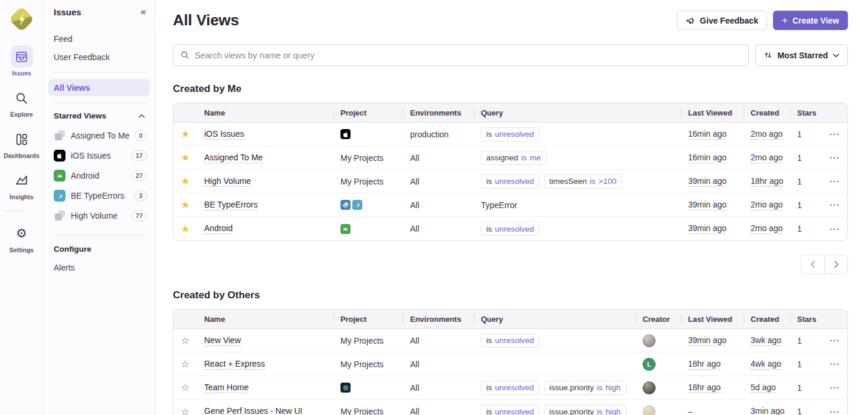 This screenshot has width=868, height=415. I want to click on view-row-new-view: ☆New ViewMy ProjectsAllisunresolved39min…, so click(510, 341).